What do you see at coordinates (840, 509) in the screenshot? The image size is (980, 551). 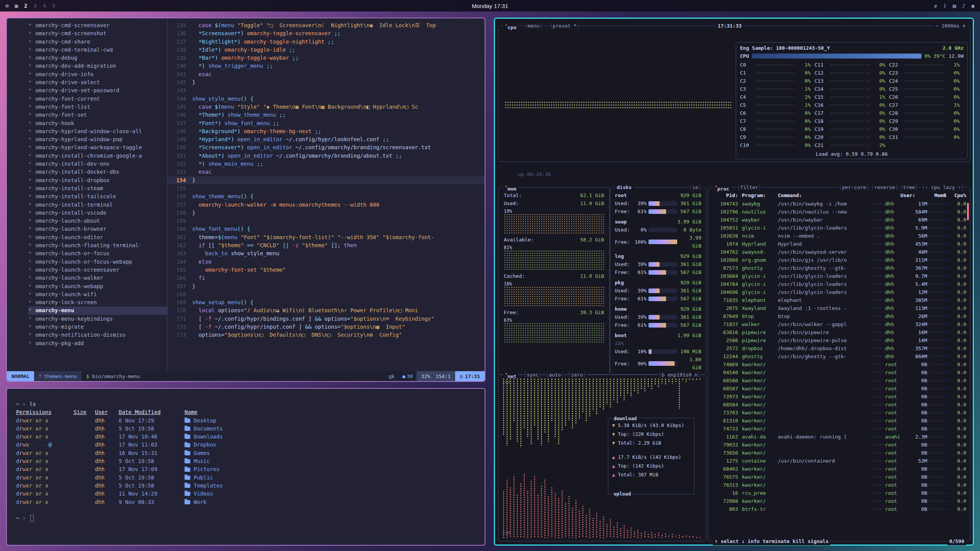 I see `proc-row: 803btrfs-trroot0B0.0` at bounding box center [840, 509].